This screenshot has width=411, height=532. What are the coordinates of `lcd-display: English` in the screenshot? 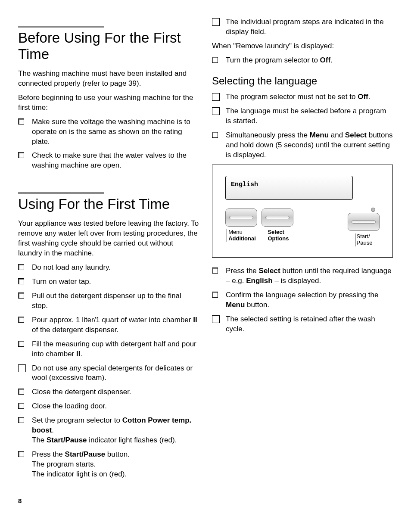 It's located at (289, 188).